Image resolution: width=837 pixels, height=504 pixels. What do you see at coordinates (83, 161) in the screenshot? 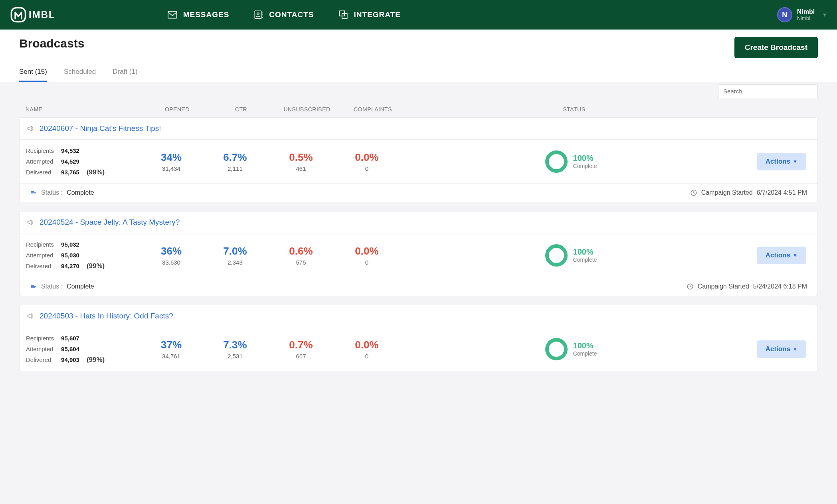
I see `recipients-block: Recipients Attempted Delivered 94,532 94…` at bounding box center [83, 161].